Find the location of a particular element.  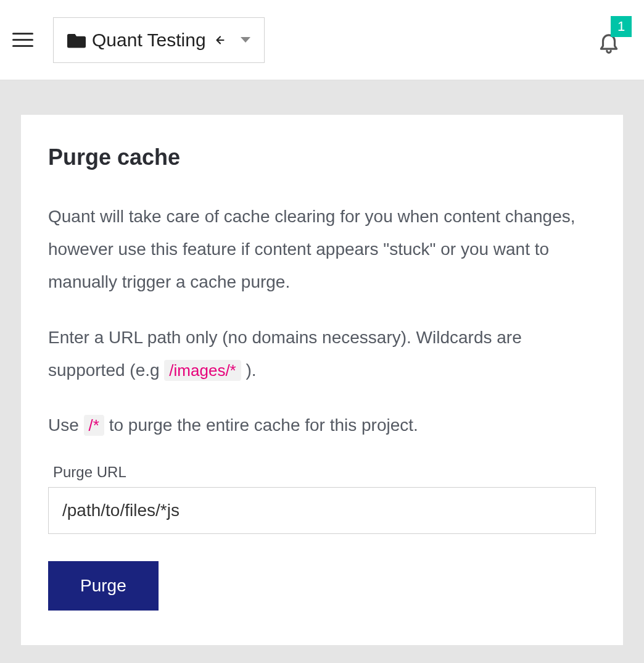

notification-bell: 1 is located at coordinates (609, 42).